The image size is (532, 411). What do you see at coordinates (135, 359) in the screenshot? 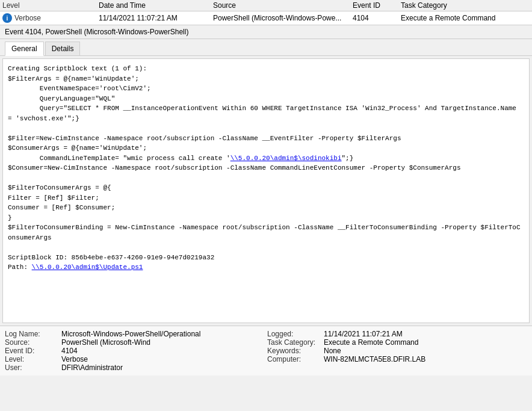
I see `meta-row-level: Level: Verbose` at bounding box center [135, 359].